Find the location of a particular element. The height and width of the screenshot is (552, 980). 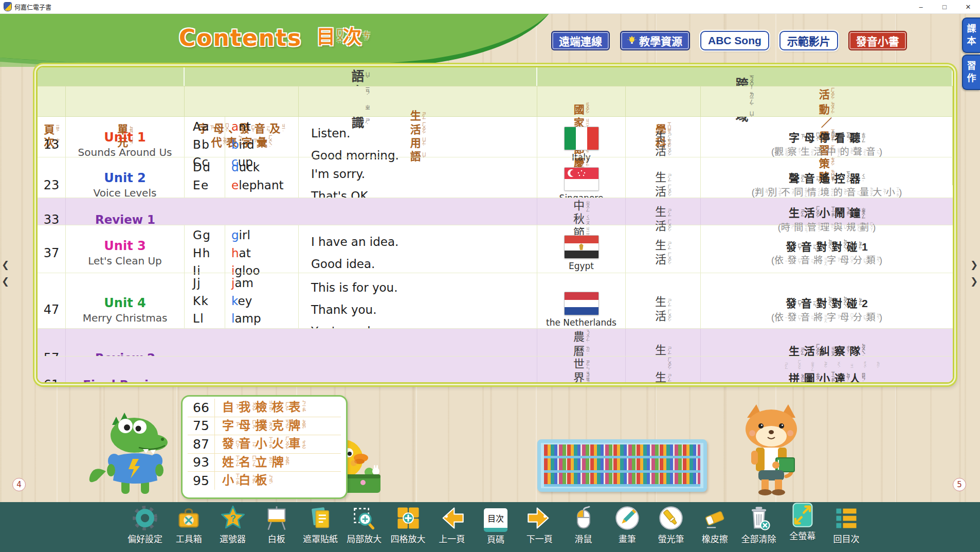

mask-sticker-button: 遮罩貼紙 is located at coordinates (320, 525).